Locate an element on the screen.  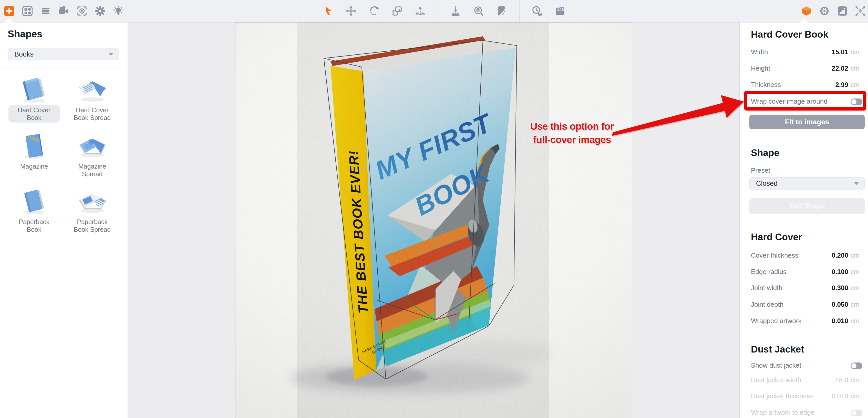
panels-button is located at coordinates (28, 11).